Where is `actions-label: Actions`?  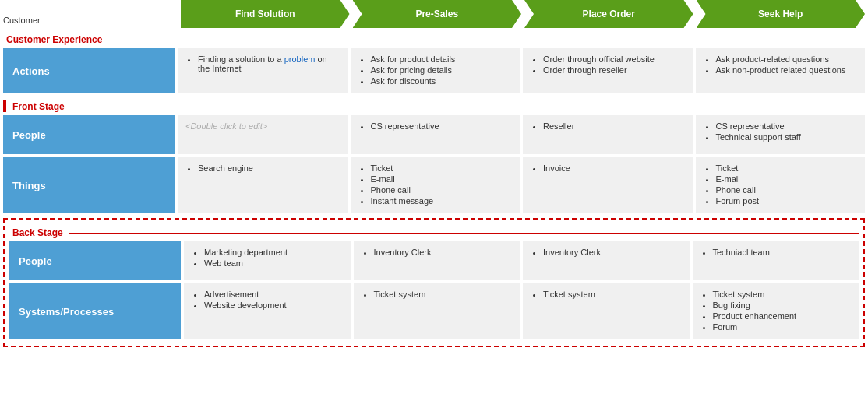
actions-label: Actions is located at coordinates (89, 71).